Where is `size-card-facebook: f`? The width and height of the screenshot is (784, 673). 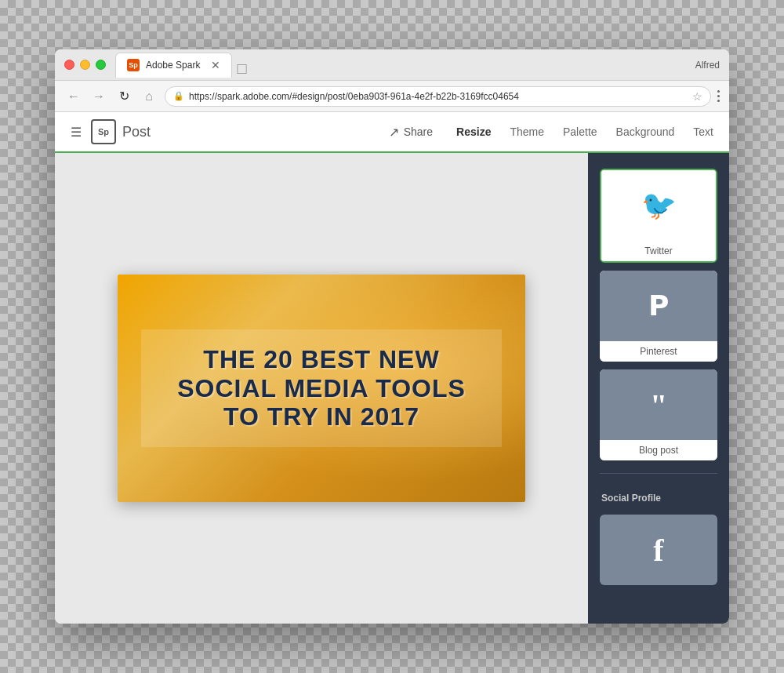
size-card-facebook: f is located at coordinates (659, 550).